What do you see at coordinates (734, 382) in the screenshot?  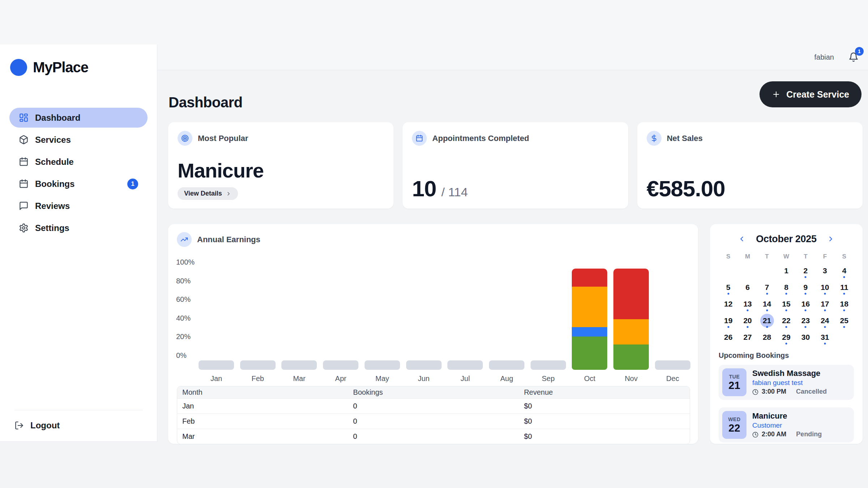 I see `booking-date-box: TUE21` at bounding box center [734, 382].